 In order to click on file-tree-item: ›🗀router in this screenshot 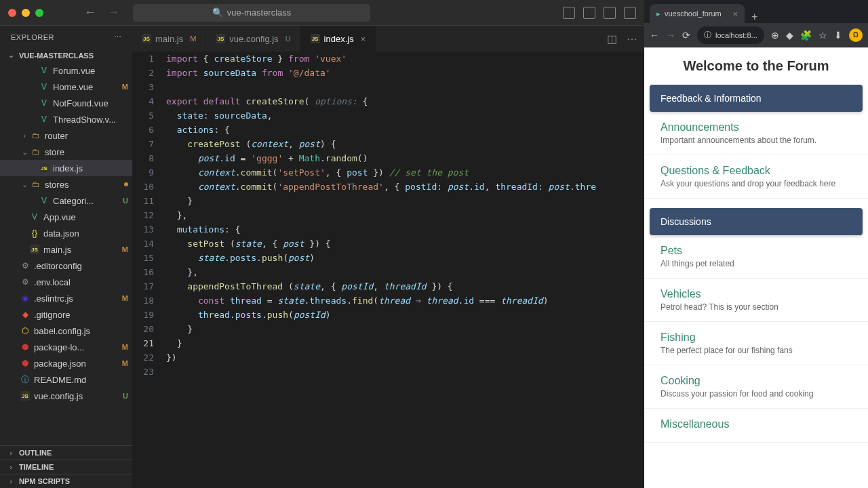, I will do `click(66, 136)`.